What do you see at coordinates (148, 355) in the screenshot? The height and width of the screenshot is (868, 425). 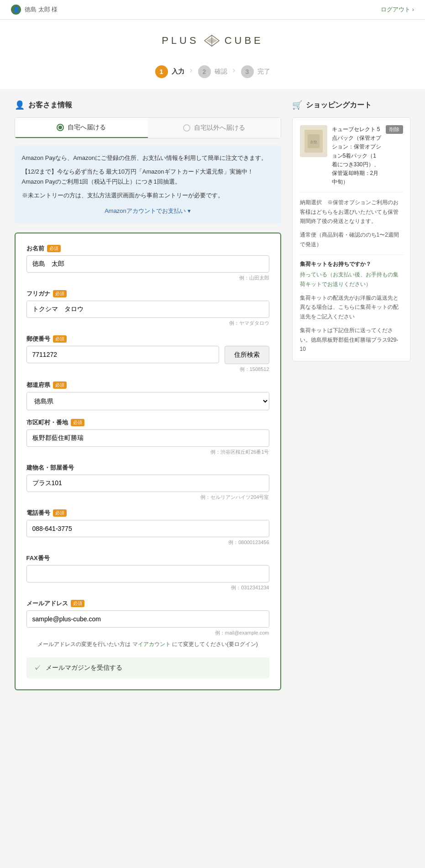 I see `postal-row: 住所検索` at bounding box center [148, 355].